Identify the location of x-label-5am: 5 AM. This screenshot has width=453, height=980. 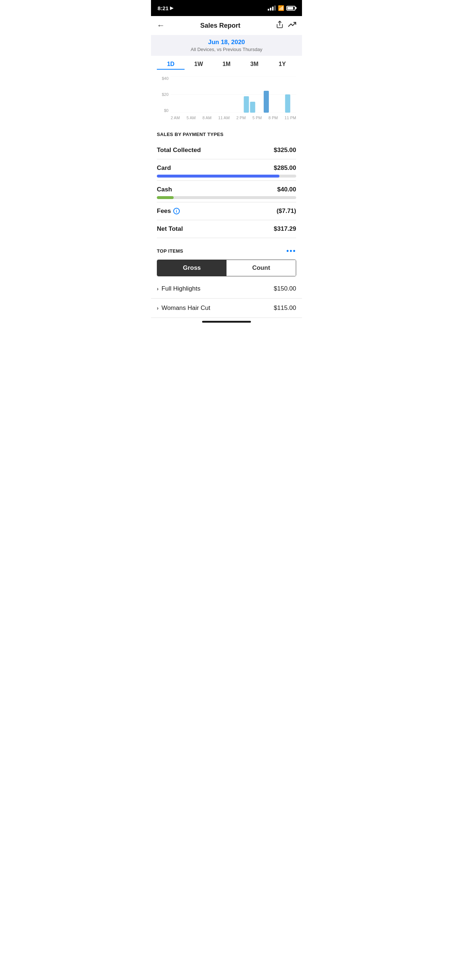
(191, 118).